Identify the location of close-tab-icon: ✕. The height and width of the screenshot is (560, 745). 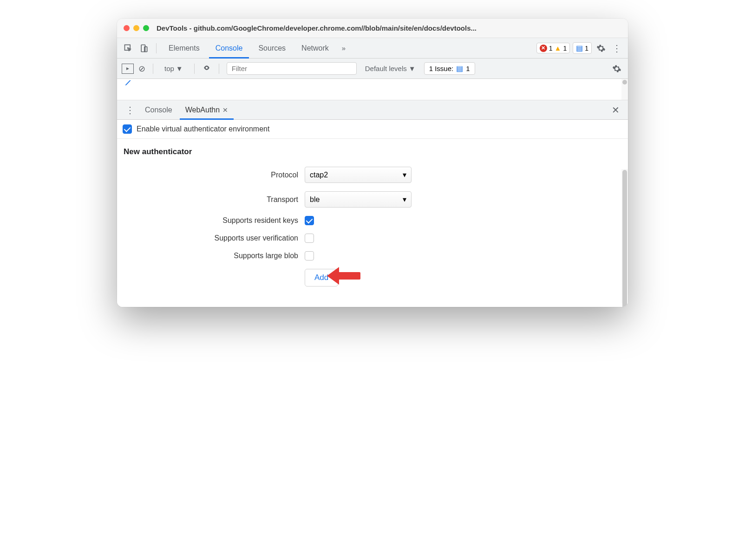
(225, 110).